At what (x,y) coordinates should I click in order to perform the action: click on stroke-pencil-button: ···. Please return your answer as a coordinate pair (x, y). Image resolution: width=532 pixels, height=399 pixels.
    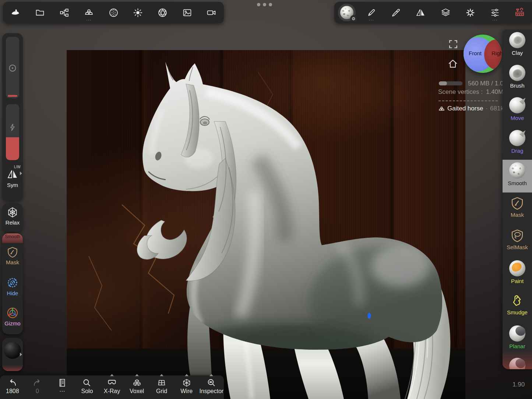
    Looking at the image, I should click on (371, 13).